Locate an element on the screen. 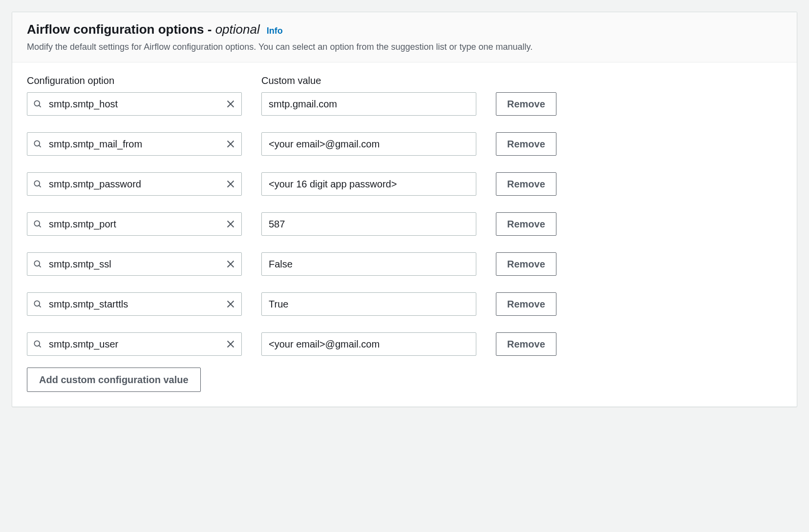 This screenshot has width=809, height=532. custom-value-column-label: Custom value is located at coordinates (369, 81).